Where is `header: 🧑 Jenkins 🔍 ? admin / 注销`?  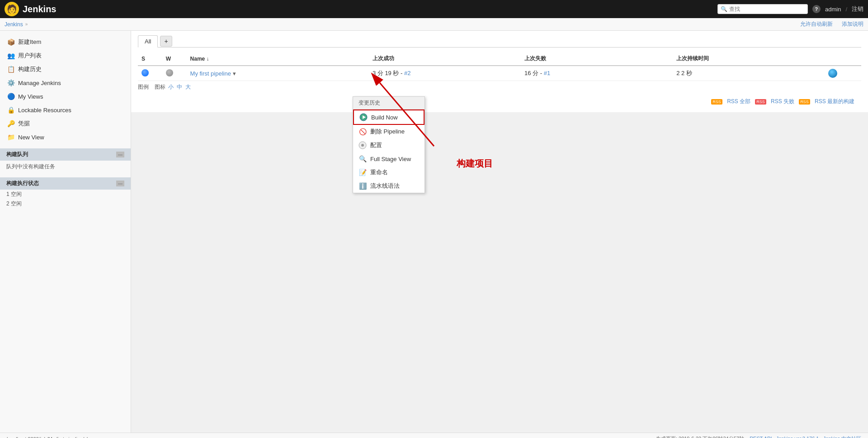 header: 🧑 Jenkins 🔍 ? admin / 注销 is located at coordinates (434, 9).